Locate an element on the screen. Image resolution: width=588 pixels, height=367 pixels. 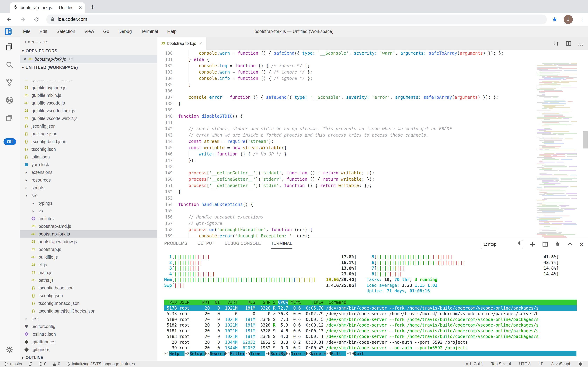
htop-process-row: 5233 root 20 0 0 0 0 Z 36.3 0.0 0:02.79 … is located at coordinates (370, 314).